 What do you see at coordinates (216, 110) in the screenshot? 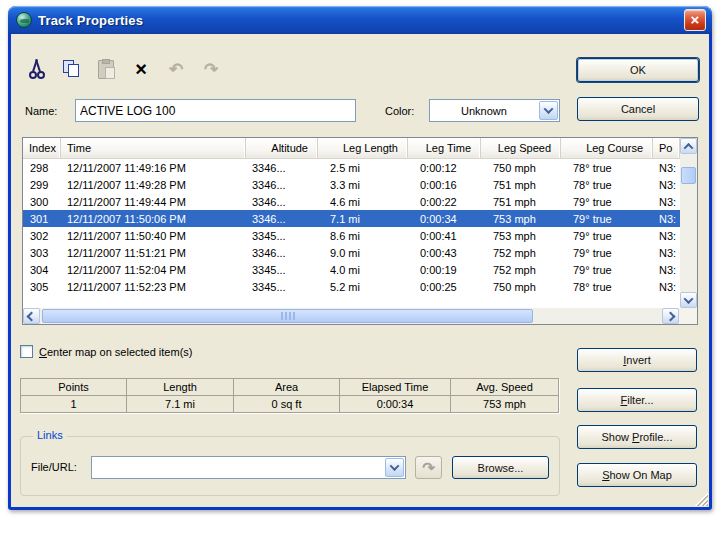
I see `name-input` at bounding box center [216, 110].